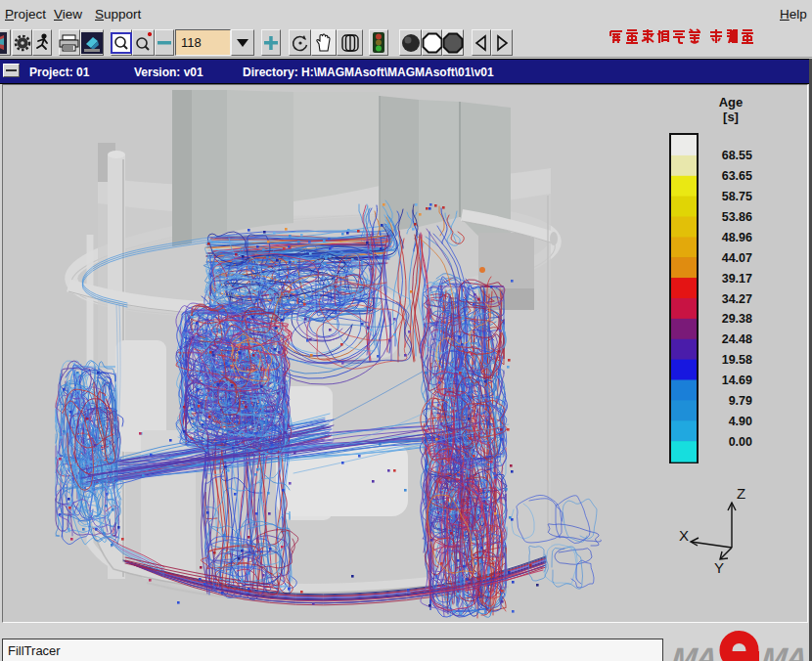 The height and width of the screenshot is (661, 812). What do you see at coordinates (738, 176) in the screenshot?
I see `svg-text: 63.65` at bounding box center [738, 176].